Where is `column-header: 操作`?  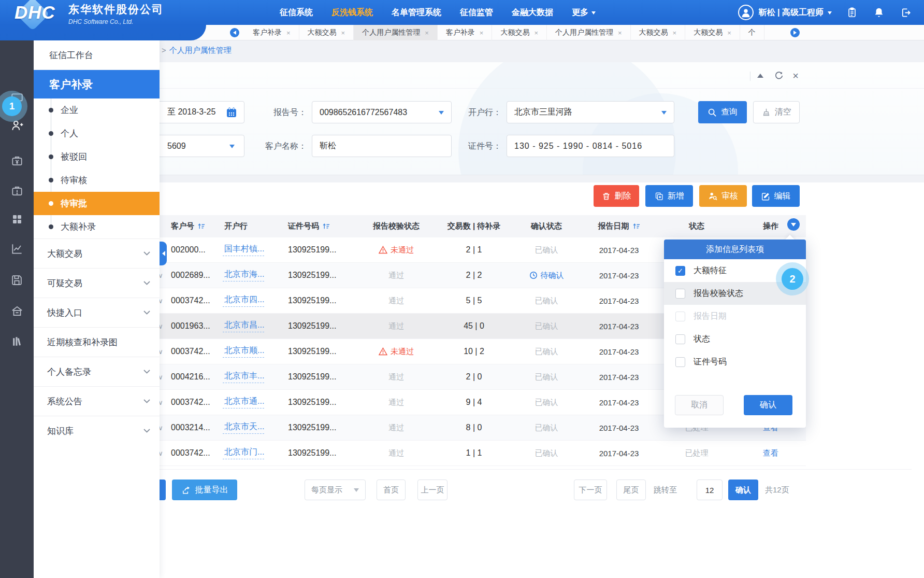 column-header: 操作 is located at coordinates (771, 226).